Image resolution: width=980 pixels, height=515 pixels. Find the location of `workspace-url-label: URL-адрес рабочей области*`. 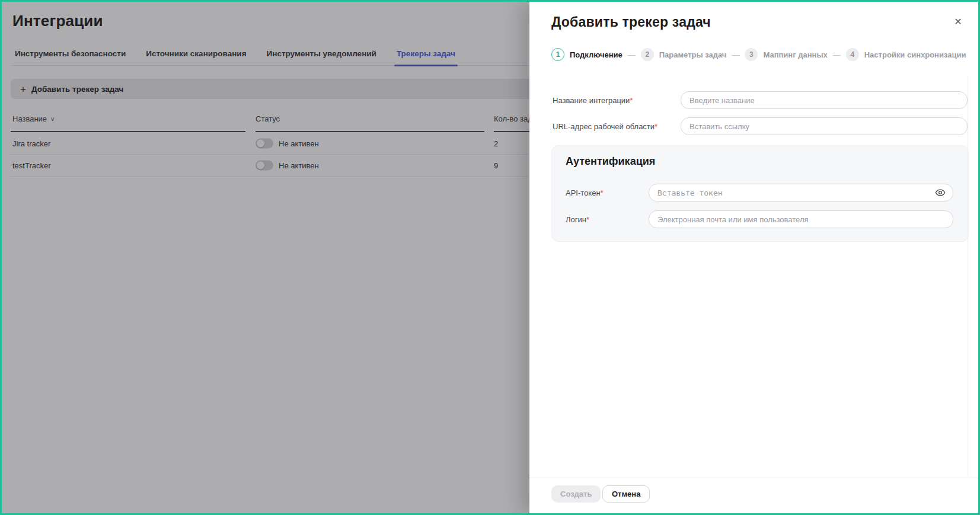

workspace-url-label: URL-адрес рабочей области* is located at coordinates (605, 127).